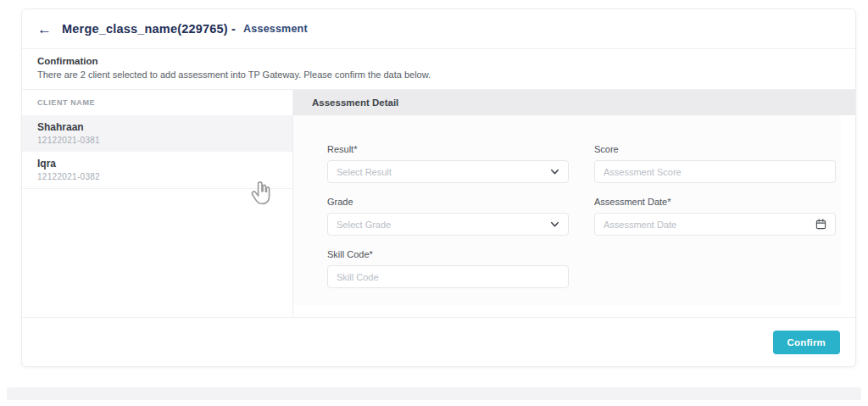  I want to click on back-arrow-icon: ←, so click(44, 29).